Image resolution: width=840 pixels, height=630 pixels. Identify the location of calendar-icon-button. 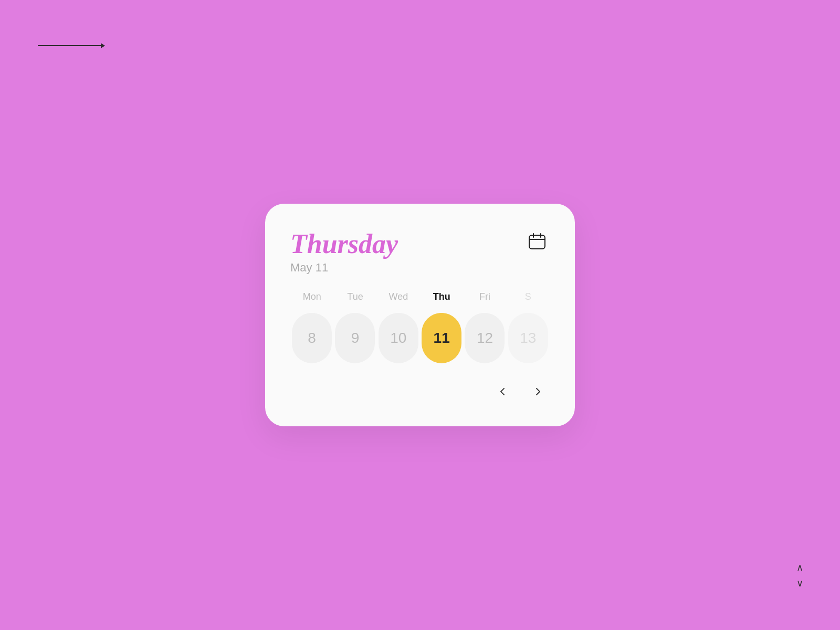
(537, 242).